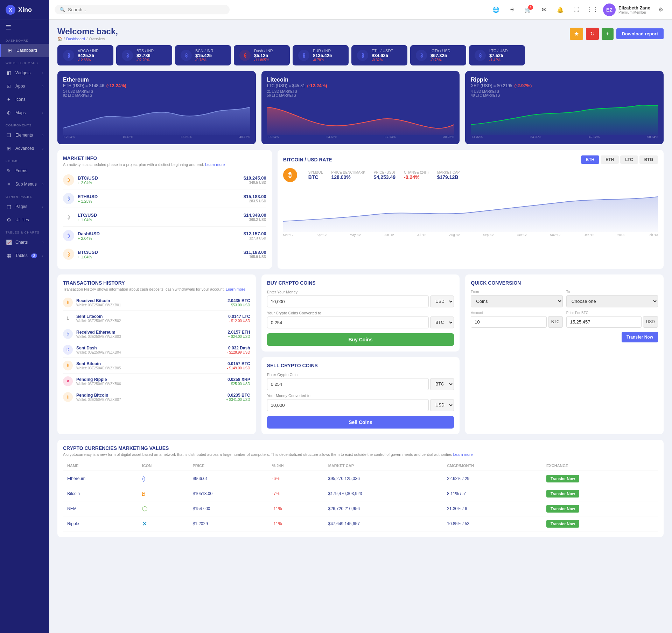 The width and height of the screenshot is (672, 633). Describe the element at coordinates (239, 305) in the screenshot. I see `tx-usd: + $53.00 USD` at that location.